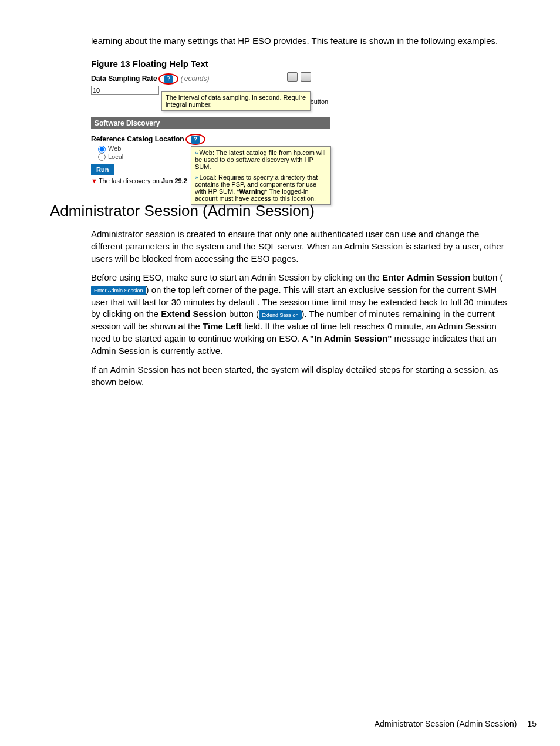 The image size is (560, 746). What do you see at coordinates (197, 79) in the screenshot?
I see `sampling-unit-right: econds)` at bounding box center [197, 79].